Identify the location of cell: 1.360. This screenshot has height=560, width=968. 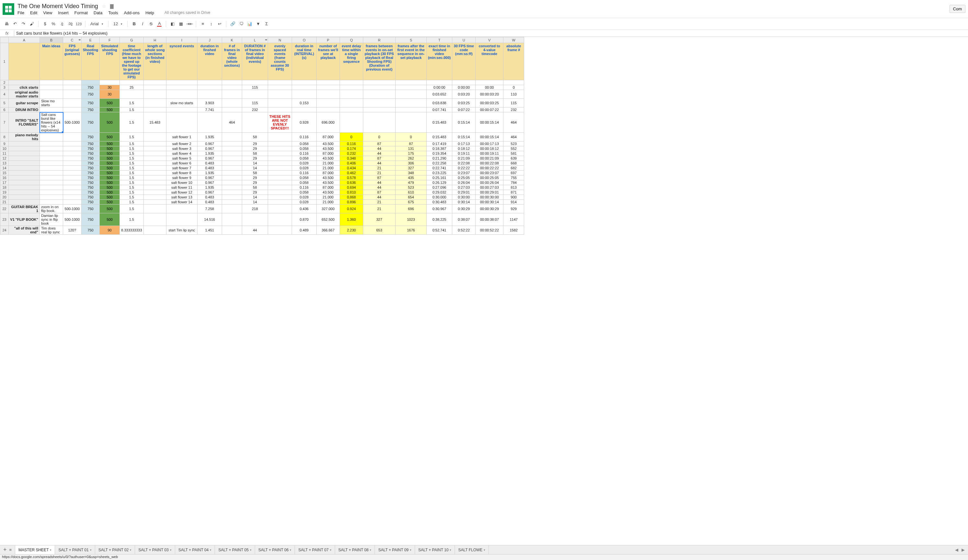
(351, 220).